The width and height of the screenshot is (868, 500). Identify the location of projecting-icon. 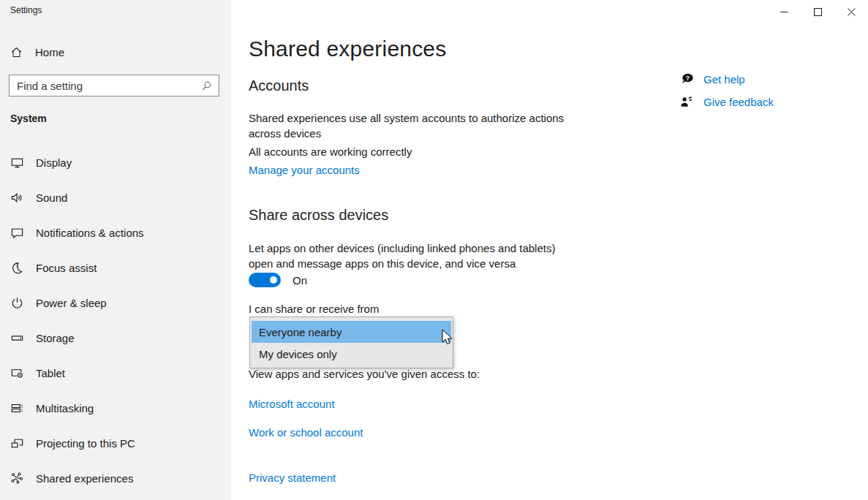
(18, 443).